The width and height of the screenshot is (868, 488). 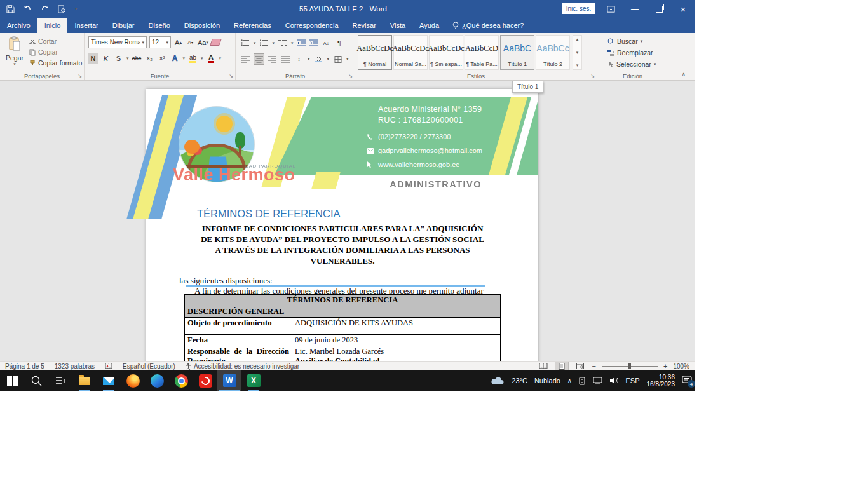 What do you see at coordinates (312, 25) in the screenshot?
I see `tab-correspondencia: Correspondencia` at bounding box center [312, 25].